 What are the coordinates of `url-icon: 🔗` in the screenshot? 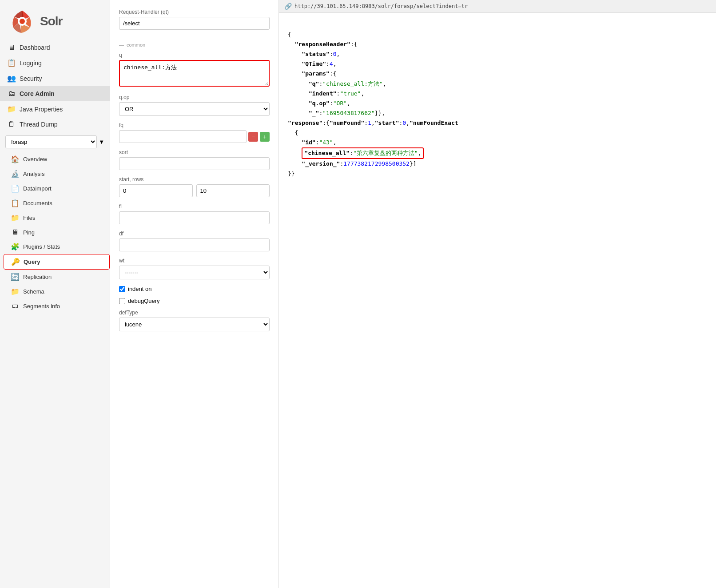 It's located at (288, 6).